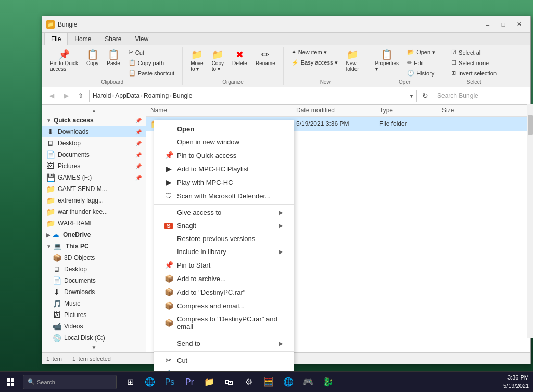 This screenshot has height=392, width=533. Describe the element at coordinates (94, 269) in the screenshot. I see `sidebar-item-desktop2: 🖥 Desktop` at that location.